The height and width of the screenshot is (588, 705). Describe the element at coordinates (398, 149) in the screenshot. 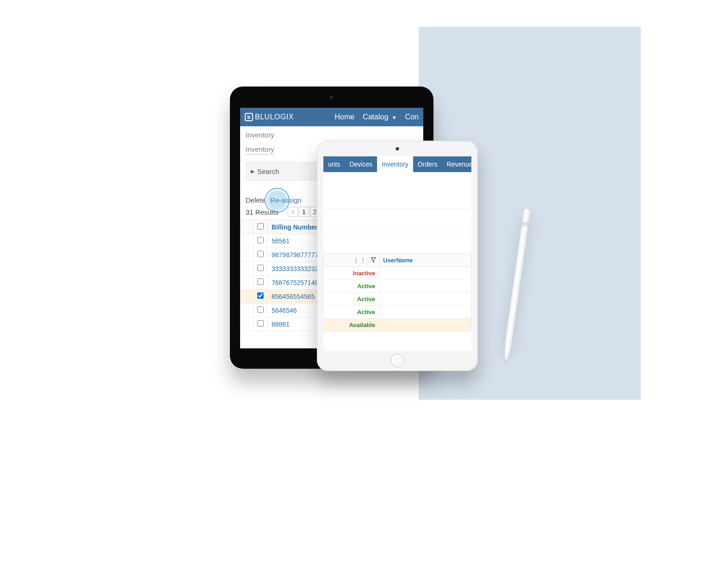

I see `tablet-white-camera` at that location.